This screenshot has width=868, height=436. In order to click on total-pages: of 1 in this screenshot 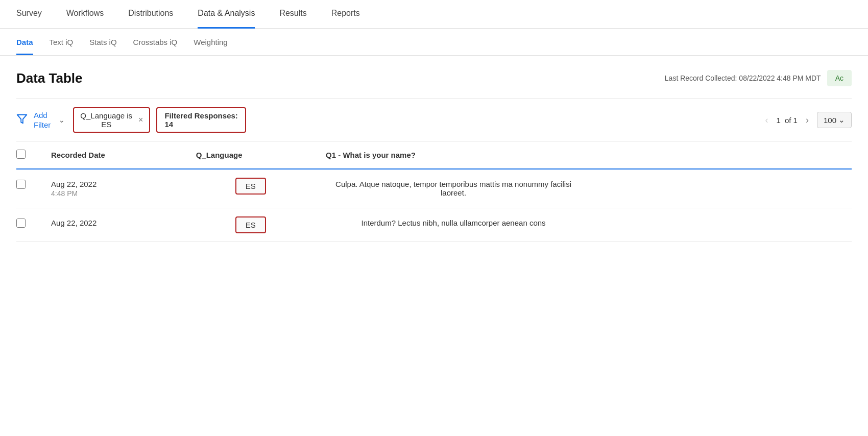, I will do `click(791, 120)`.